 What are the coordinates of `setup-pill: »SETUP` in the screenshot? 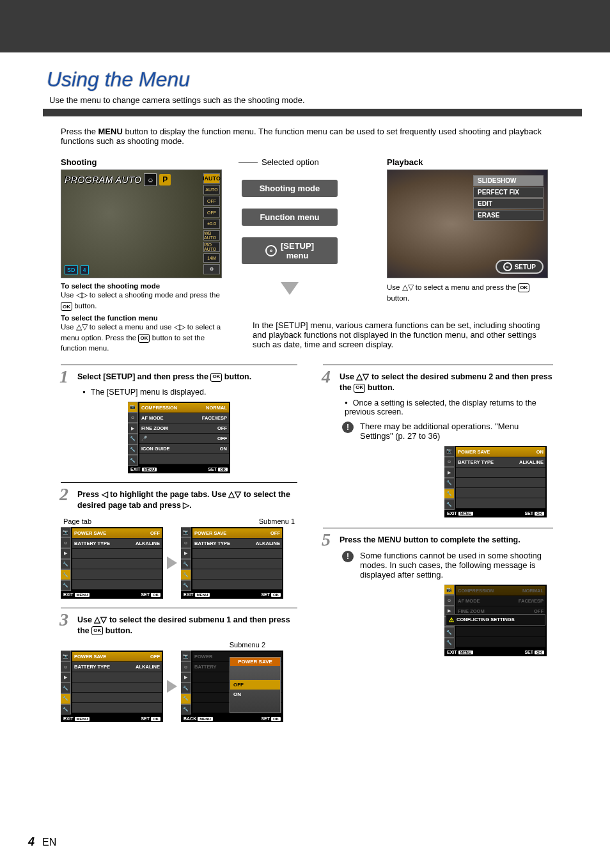 It's located at (519, 267).